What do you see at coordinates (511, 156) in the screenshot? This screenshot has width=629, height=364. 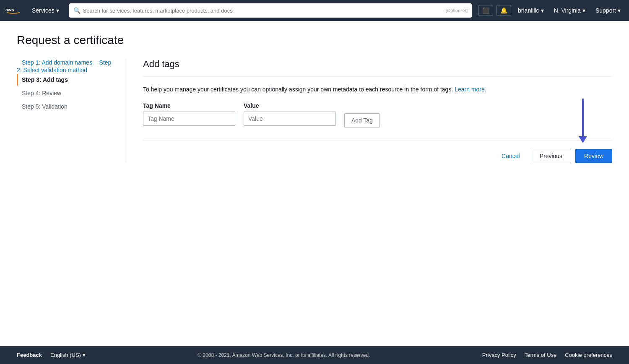 I see `cancel-button: Cancel` at bounding box center [511, 156].